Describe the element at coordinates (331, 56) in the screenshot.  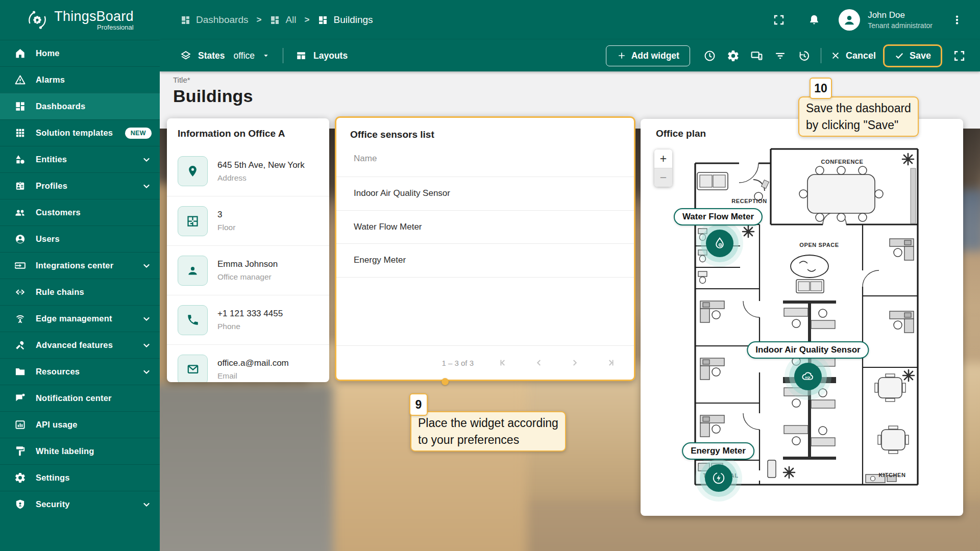
I see `layouts-label: Layouts` at that location.